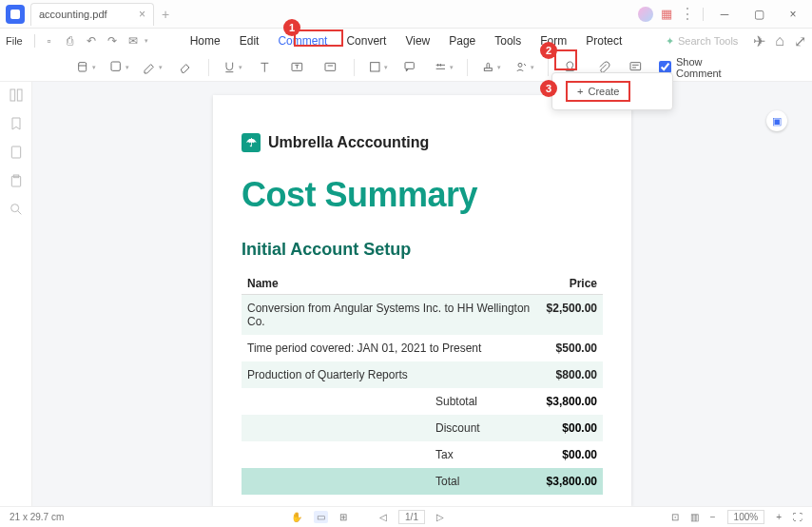 Image resolution: width=812 pixels, height=527 pixels. I want to click on menu-protect: Protect, so click(604, 41).